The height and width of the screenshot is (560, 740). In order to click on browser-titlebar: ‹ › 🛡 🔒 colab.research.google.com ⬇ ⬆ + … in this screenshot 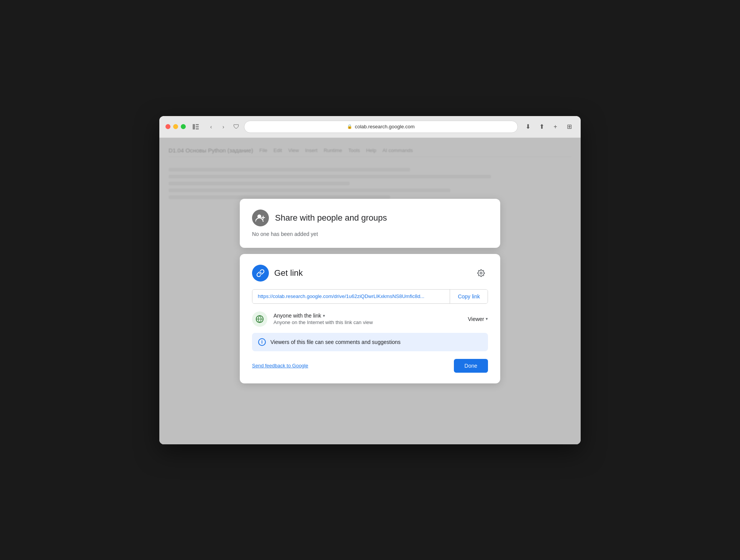, I will do `click(370, 127)`.